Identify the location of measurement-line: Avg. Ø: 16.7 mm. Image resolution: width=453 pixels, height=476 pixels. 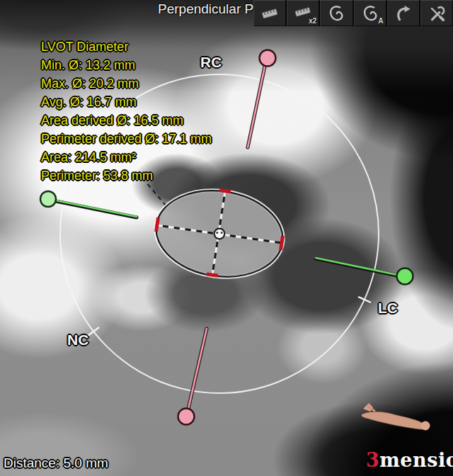
(126, 102).